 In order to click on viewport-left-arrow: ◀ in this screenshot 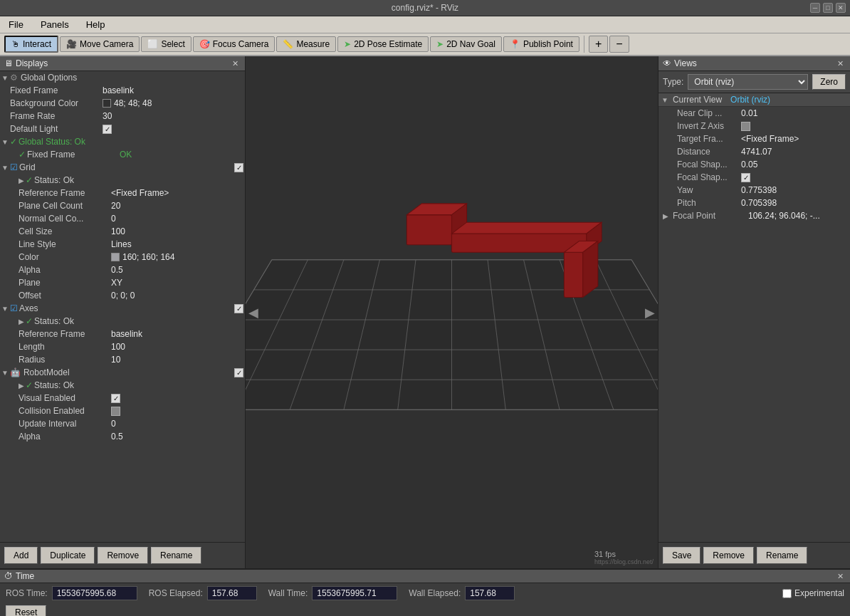, I will do `click(253, 313)`.